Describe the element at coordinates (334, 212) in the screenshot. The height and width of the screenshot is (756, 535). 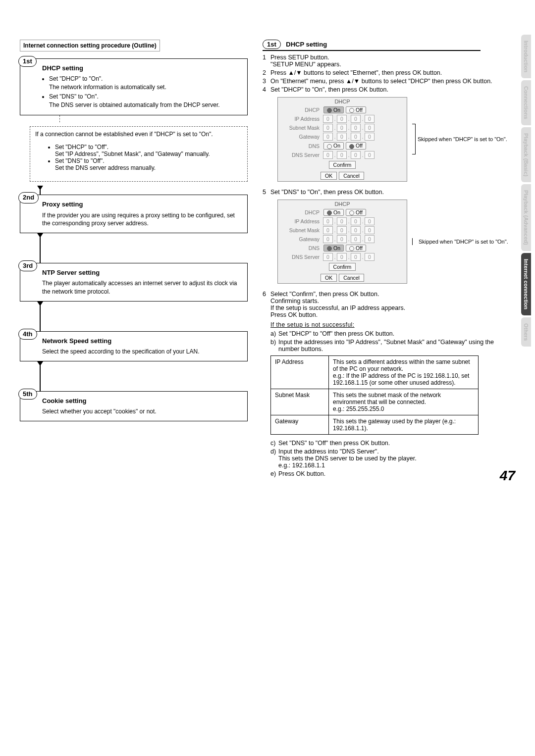
I see `dhcp-on-2: On` at that location.